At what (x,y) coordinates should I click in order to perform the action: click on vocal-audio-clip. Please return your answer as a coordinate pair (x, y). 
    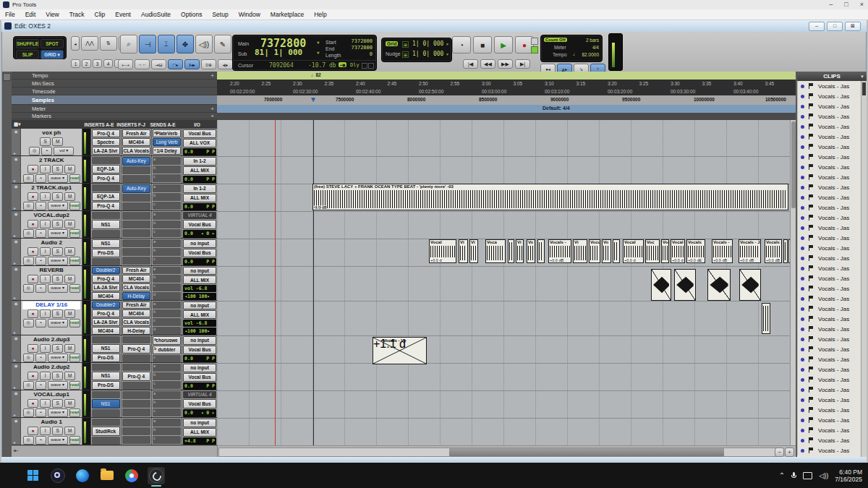
    Looking at the image, I should click on (541, 252).